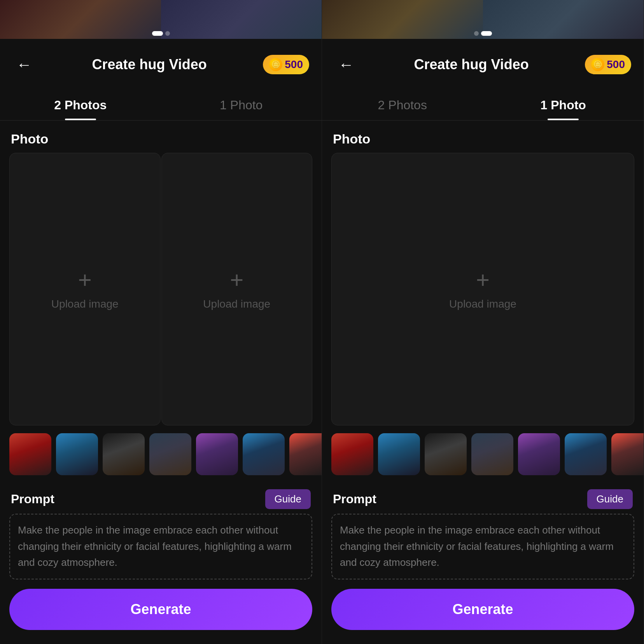  What do you see at coordinates (161, 104) in the screenshot?
I see `tabs-left: 2 Photos 1 Photo` at bounding box center [161, 104].